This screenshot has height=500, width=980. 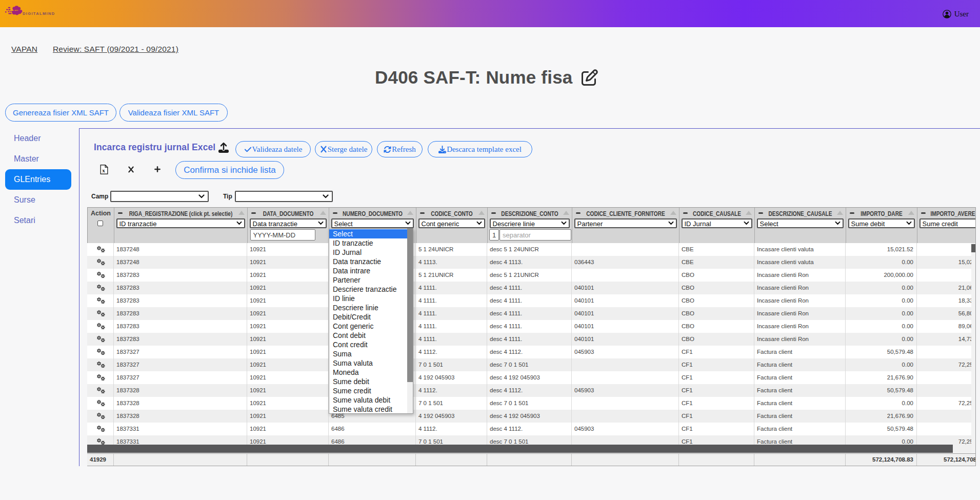 I want to click on camp-filter-select, so click(x=159, y=196).